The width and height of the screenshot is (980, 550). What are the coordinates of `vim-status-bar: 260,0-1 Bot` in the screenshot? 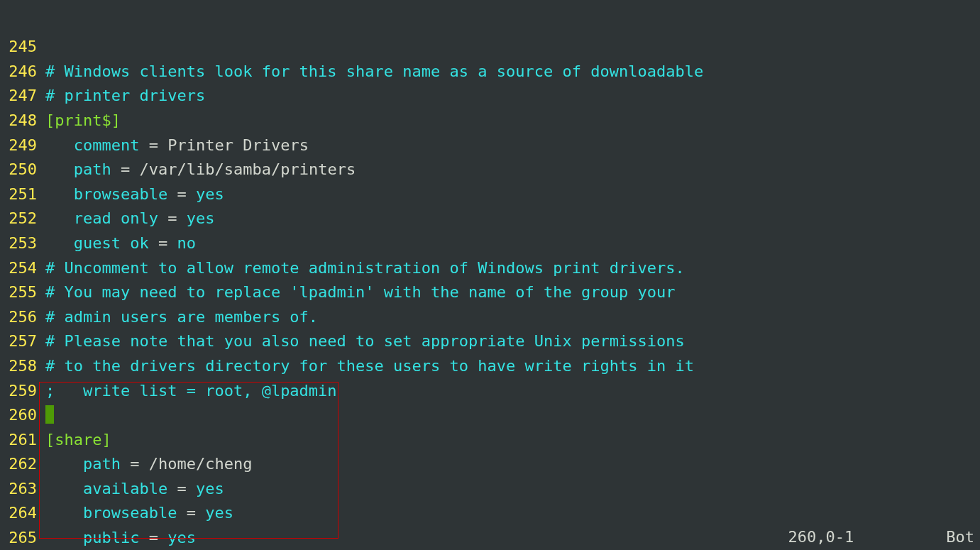 It's located at (490, 538).